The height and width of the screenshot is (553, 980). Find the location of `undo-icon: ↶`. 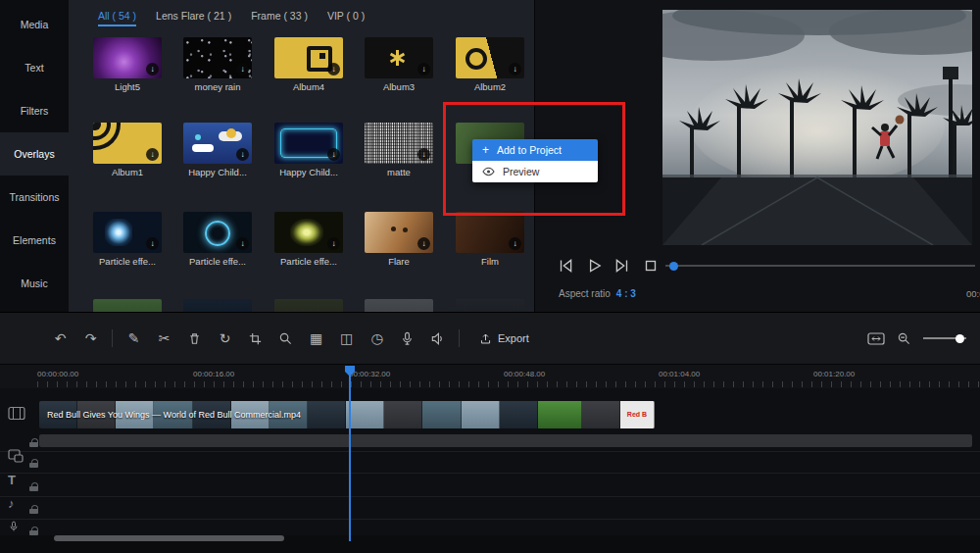

undo-icon: ↶ is located at coordinates (61, 338).